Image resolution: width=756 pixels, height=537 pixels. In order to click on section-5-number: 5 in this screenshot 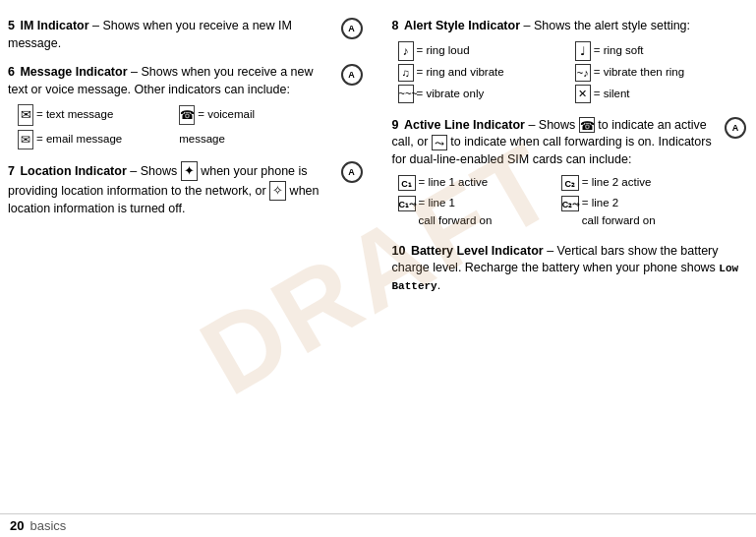, I will do `click(12, 26)`.